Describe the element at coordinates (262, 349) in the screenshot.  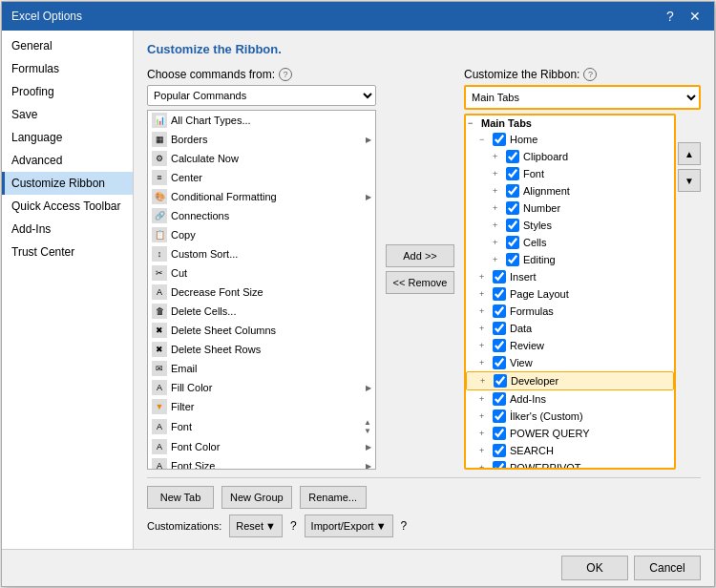
I see `list-item: ✖Delete Sheet Rows` at that location.